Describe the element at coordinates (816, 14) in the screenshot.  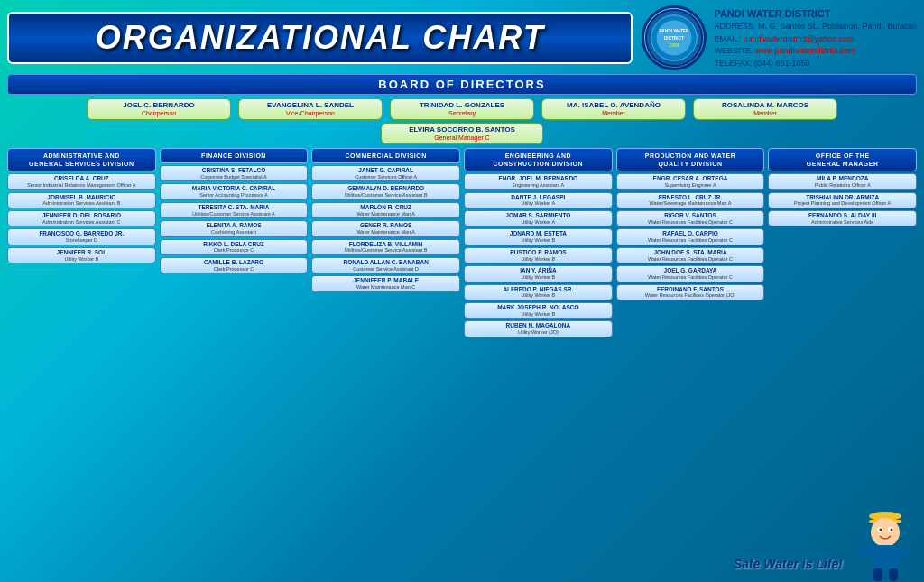
I see `company-name: PANDI WATER DISTRICT` at that location.